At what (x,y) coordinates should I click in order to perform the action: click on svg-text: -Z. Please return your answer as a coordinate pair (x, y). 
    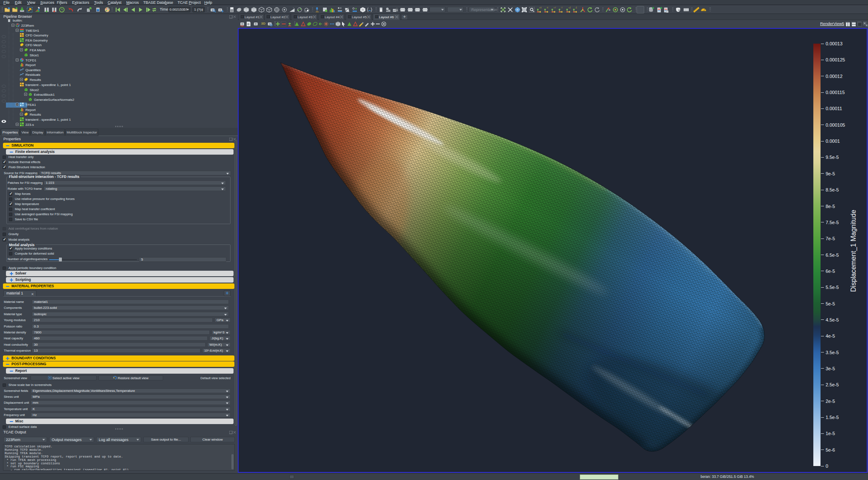
    Looking at the image, I should click on (576, 8).